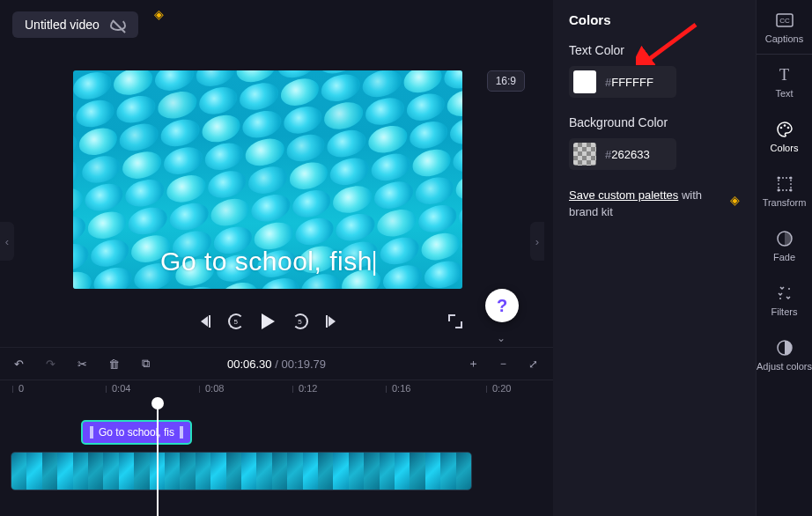  Describe the element at coordinates (268, 321) in the screenshot. I see `play-button` at that location.